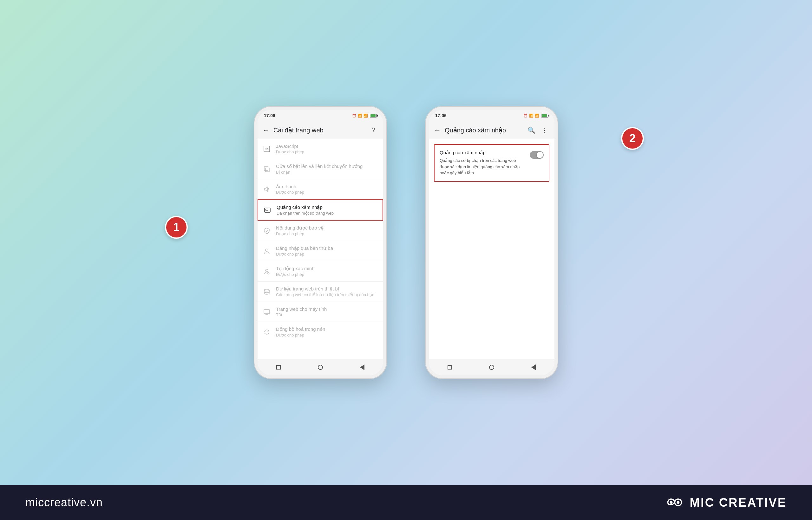 The height and width of the screenshot is (520, 812). I want to click on ads-text: Quảng cáo xâm nhập Đã chặn trên một số t…, so click(327, 210).